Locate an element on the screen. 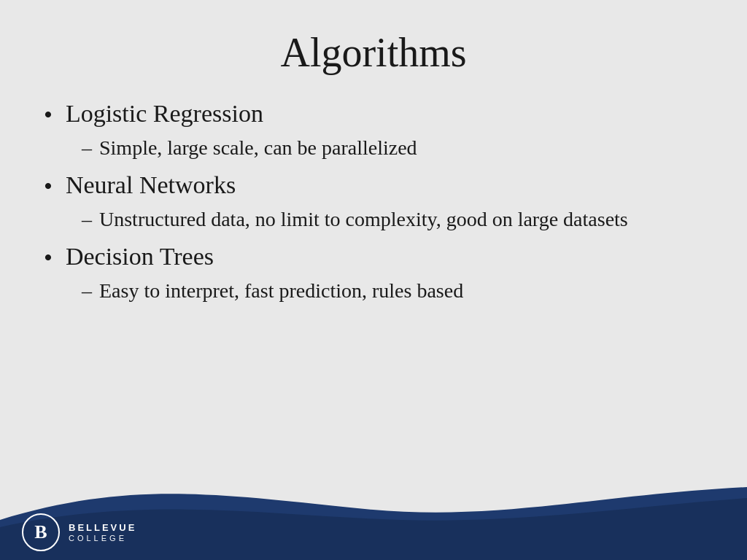  dash-icon-3: – is located at coordinates (87, 291).